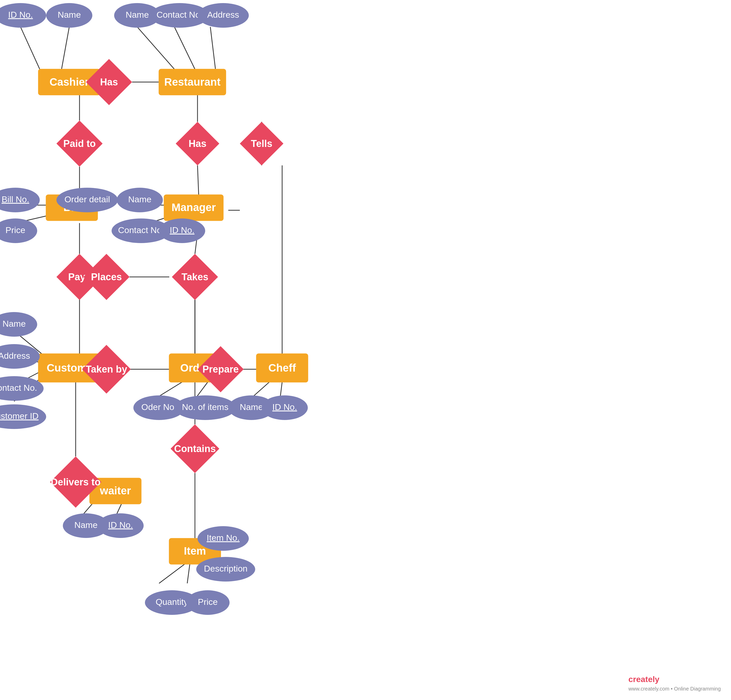 The image size is (731, 700). What do you see at coordinates (282, 368) in the screenshot?
I see `entity-cheff-label: Cheff` at bounding box center [282, 368].